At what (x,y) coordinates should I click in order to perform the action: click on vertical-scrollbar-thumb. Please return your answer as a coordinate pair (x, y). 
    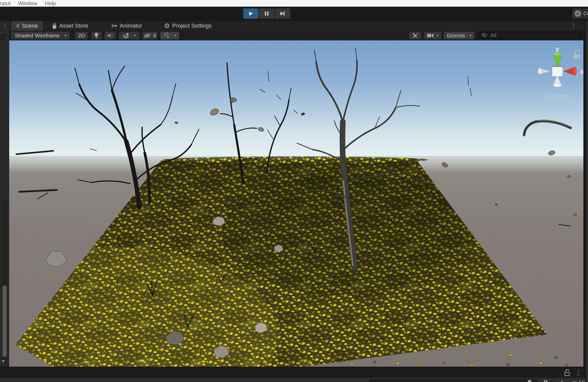
    Looking at the image, I should click on (5, 321).